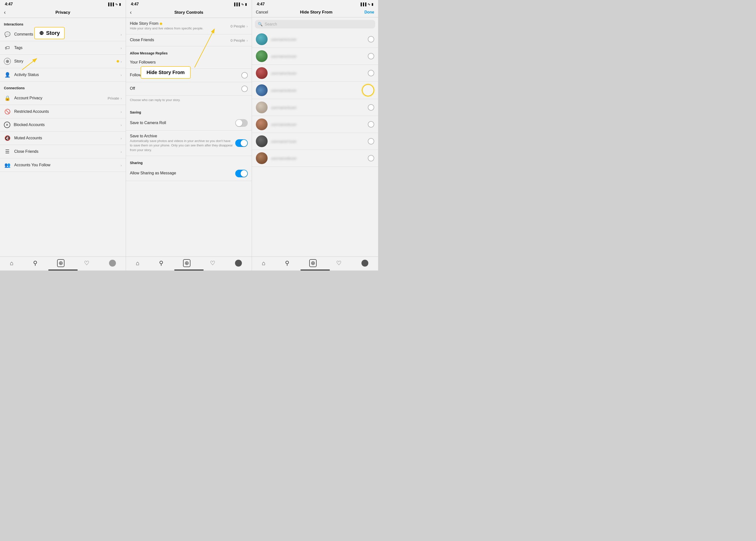 The height and width of the screenshot is (541, 756). Describe the element at coordinates (260, 24) in the screenshot. I see `search-icon-3: 🔍` at that location.